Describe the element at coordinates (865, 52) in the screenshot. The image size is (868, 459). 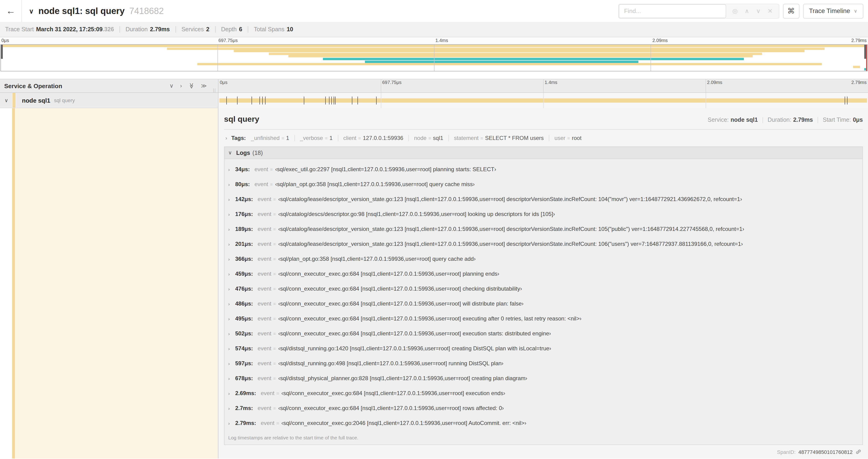
I see `minimap-right-scrubber-handle` at that location.